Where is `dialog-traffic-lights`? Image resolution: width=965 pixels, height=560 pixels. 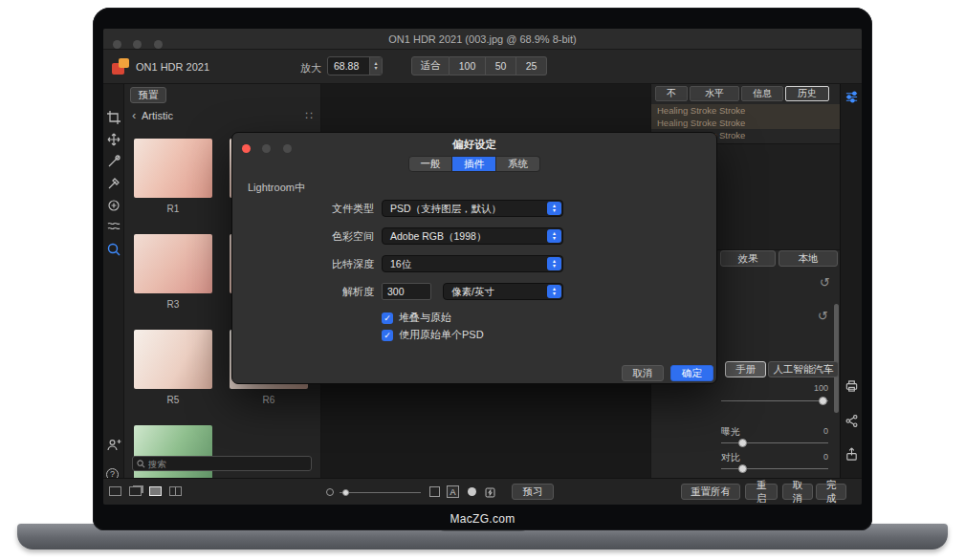
dialog-traffic-lights is located at coordinates (271, 148).